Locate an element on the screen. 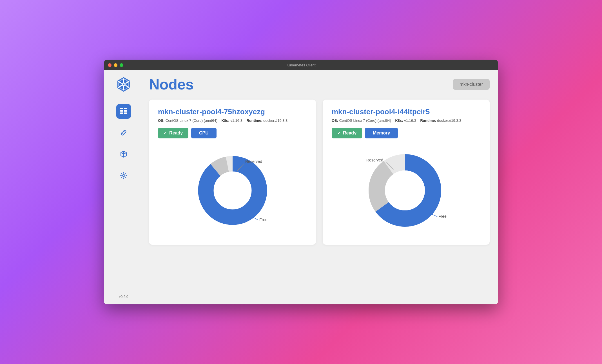  k8s-value-2: v1.16.3 is located at coordinates (410, 120).